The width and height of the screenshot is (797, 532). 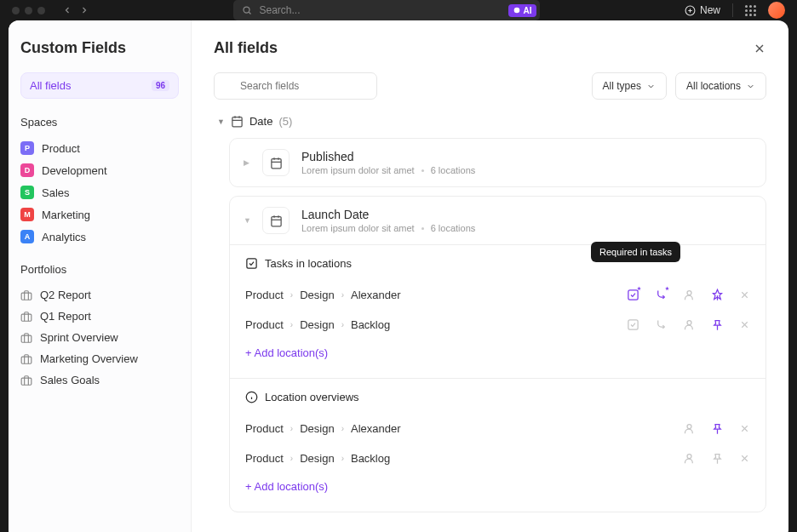 I want to click on close-window, so click(x=15, y=10).